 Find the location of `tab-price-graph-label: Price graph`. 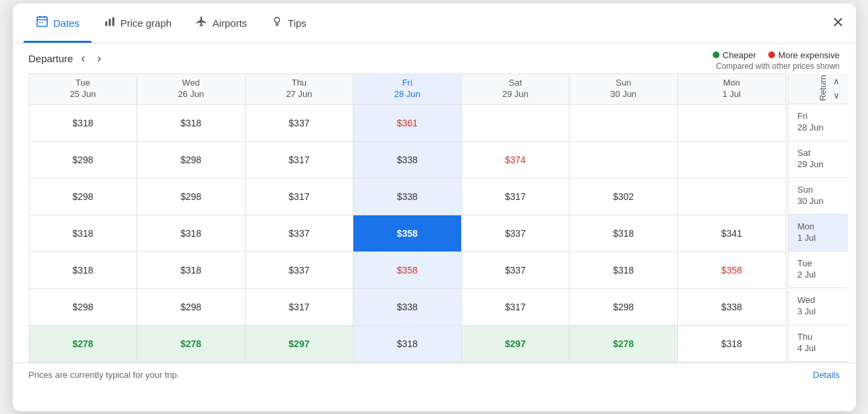

tab-price-graph-label: Price graph is located at coordinates (146, 23).